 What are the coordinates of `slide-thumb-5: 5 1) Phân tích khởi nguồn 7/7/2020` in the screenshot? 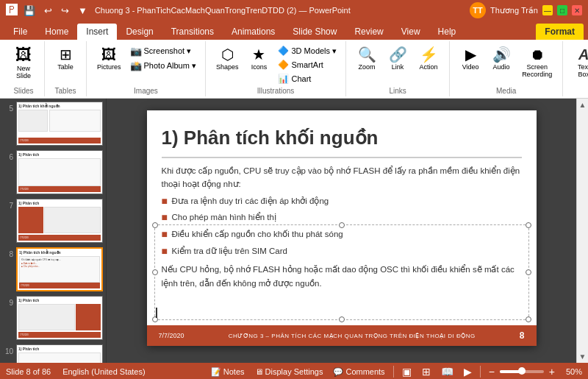 It's located at (53, 124).